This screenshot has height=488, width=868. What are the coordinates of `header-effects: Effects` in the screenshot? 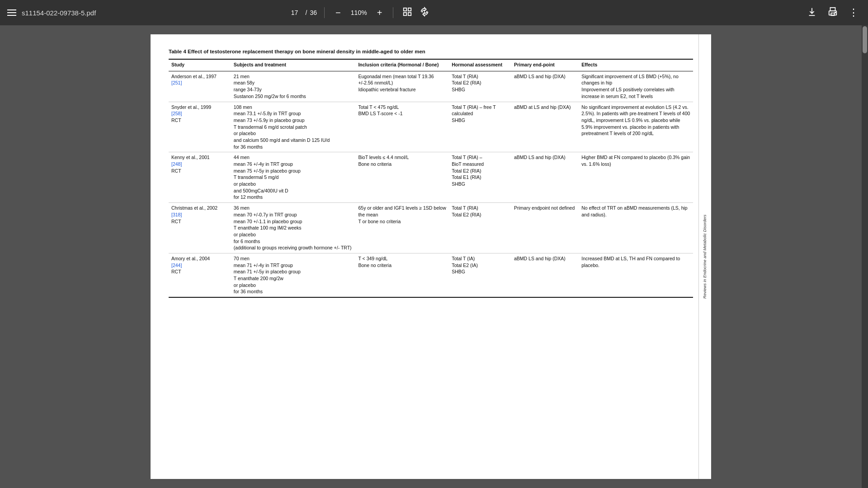 It's located at (636, 65).